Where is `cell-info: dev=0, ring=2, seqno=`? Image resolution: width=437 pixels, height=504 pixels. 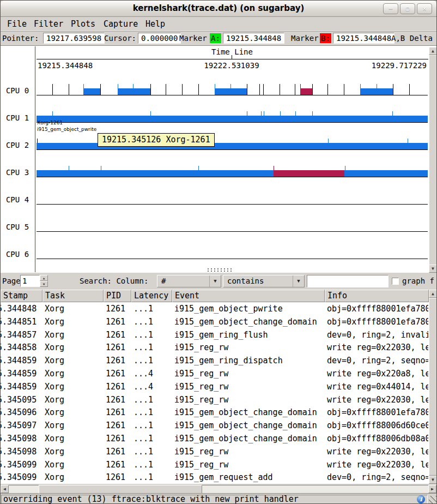 cell-info: dev=0, ring=2, seqno= is located at coordinates (377, 477).